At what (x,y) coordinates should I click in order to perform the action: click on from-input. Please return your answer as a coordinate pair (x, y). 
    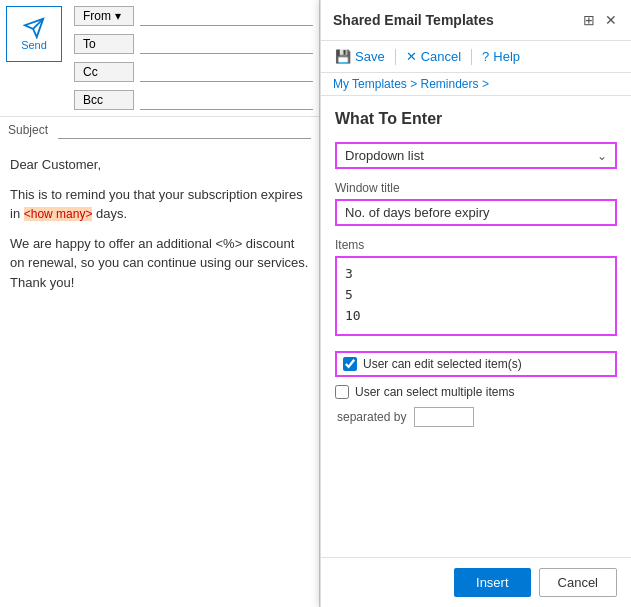
    Looking at the image, I should click on (226, 16).